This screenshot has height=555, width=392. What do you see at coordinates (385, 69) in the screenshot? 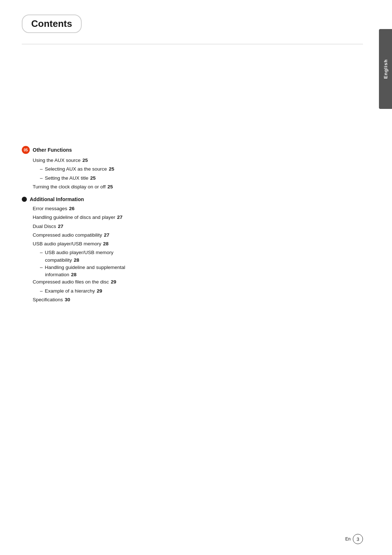
I see `language-tab-label: English` at bounding box center [385, 69].